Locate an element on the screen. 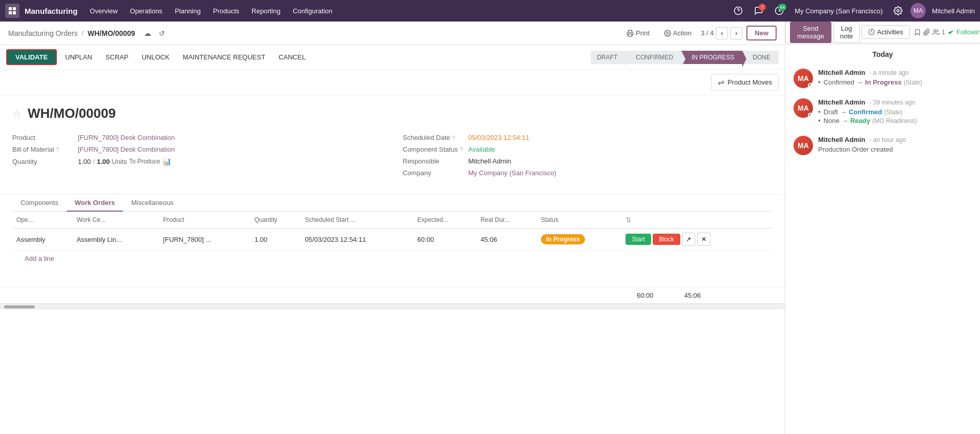 Image resolution: width=980 pixels, height=434 pixels. nav-reporting: Reporting is located at coordinates (266, 11).